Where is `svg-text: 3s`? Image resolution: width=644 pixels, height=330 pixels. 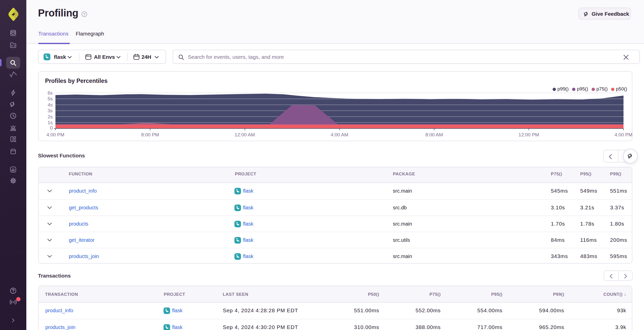
svg-text: 3s is located at coordinates (50, 111).